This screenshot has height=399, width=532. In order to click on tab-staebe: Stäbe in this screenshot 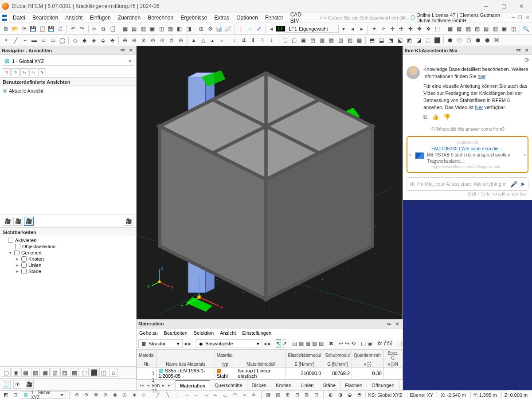, I will do `click(329, 385)`.